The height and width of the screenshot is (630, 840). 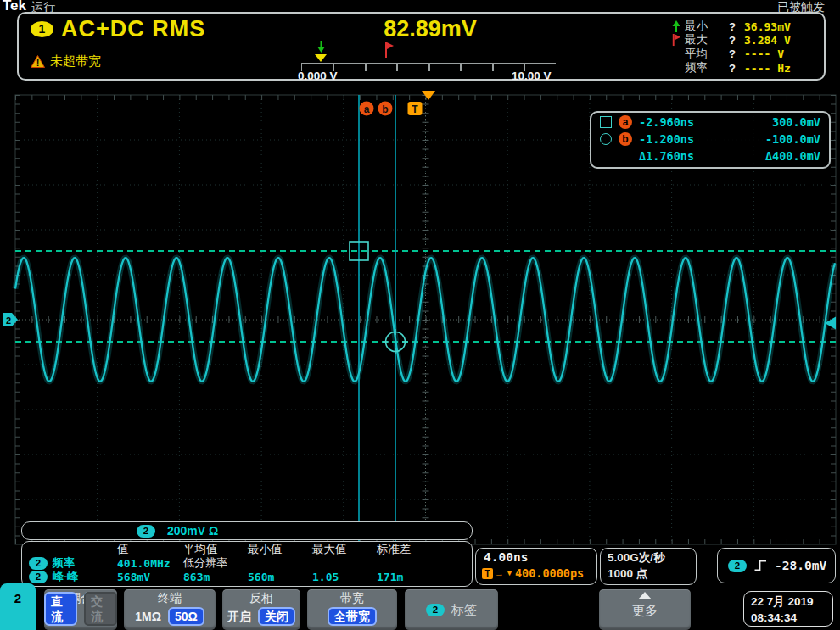 I want to click on invert-button: 反相 开启 关闭, so click(x=261, y=610).